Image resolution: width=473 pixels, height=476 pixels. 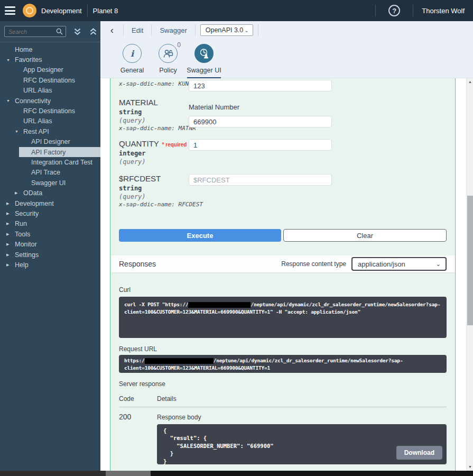 I want to click on sidebar-item-development: ▶Development, so click(x=50, y=203).